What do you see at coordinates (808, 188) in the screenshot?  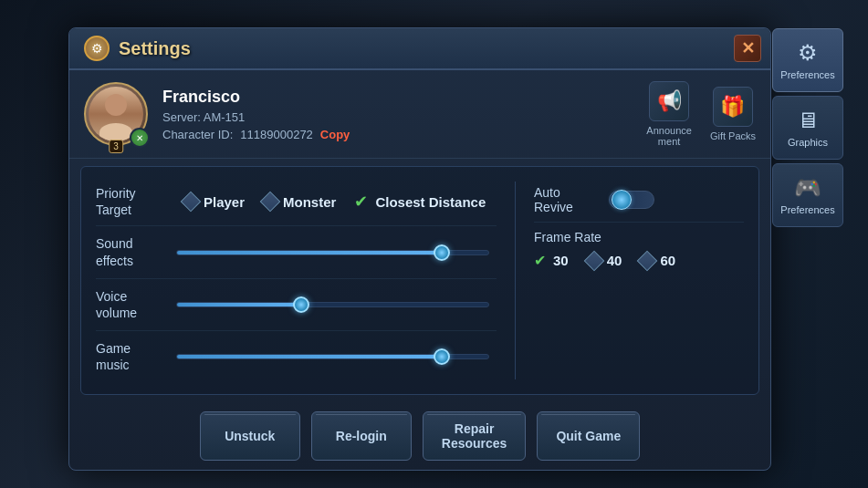 I see `preferences-bottom-icon: 🎮` at bounding box center [808, 188].